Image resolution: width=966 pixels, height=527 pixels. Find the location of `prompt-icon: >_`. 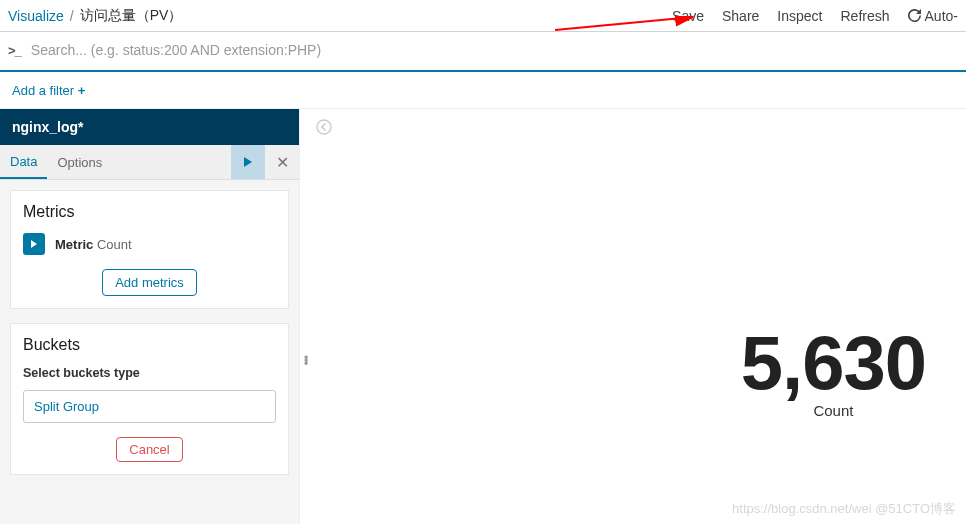

prompt-icon: >_ is located at coordinates (14, 50).